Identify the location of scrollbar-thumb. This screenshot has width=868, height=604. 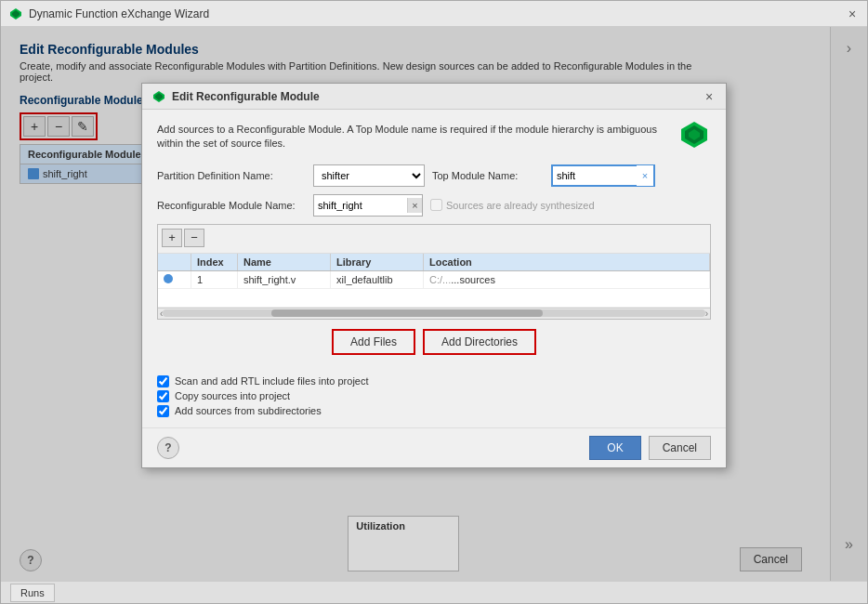
(407, 313).